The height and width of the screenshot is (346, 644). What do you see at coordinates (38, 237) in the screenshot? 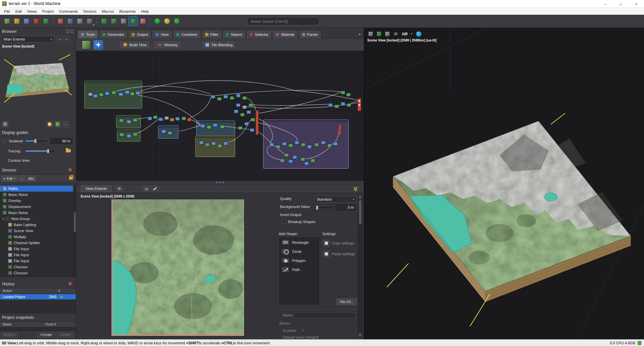
I see `device-item-multiply: Multiply` at bounding box center [38, 237].